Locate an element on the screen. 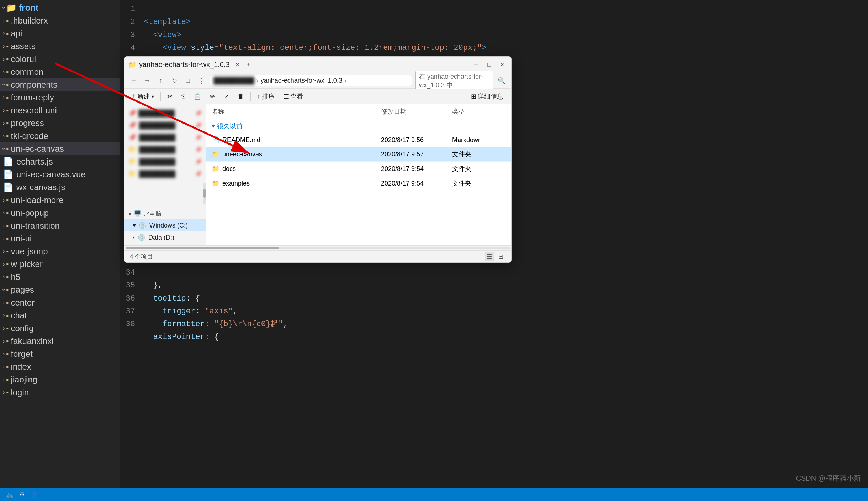 The image size is (868, 501). toolbar-view-button: ☰ 查看 is located at coordinates (293, 96).